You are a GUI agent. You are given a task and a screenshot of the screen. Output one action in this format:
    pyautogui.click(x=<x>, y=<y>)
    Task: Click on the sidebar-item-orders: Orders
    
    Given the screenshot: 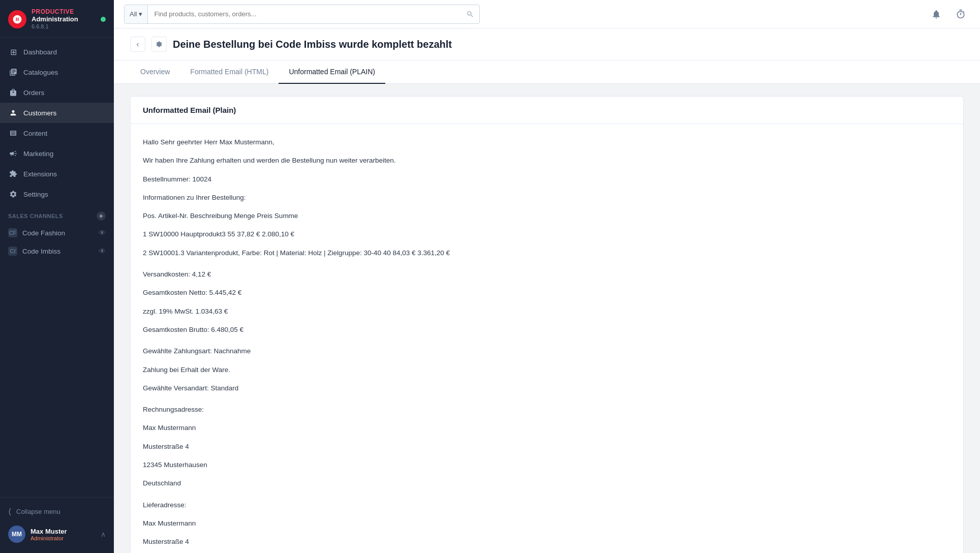 What is the action you would take?
    pyautogui.click(x=57, y=93)
    